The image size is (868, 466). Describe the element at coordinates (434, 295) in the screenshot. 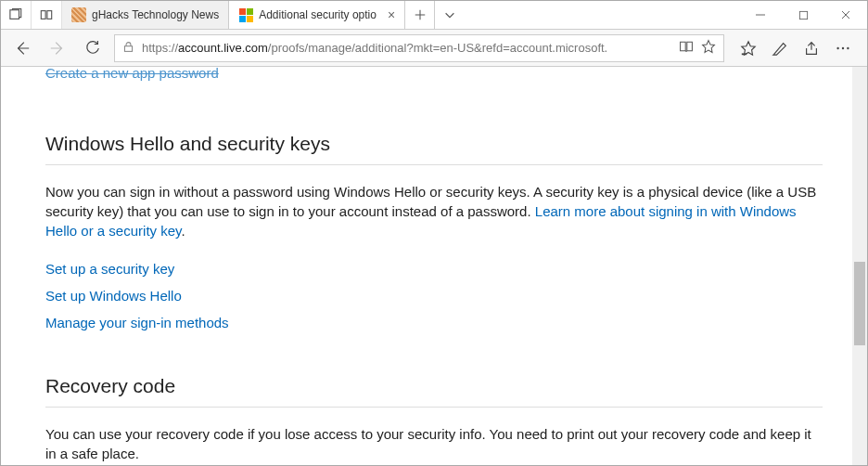

I see `setup-windows-hello-link: Set up Windows Hello` at that location.